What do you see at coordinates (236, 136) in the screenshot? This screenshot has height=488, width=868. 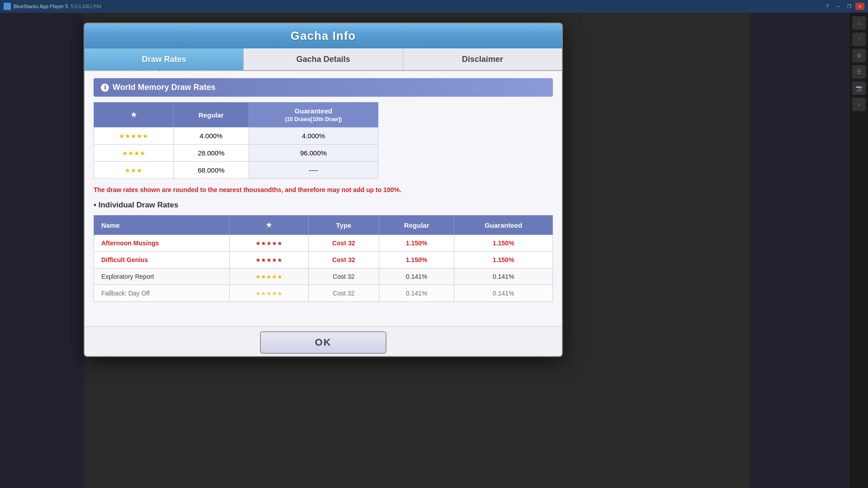 I see `table-row: ★★★★★ 4.000% 4.000%` at bounding box center [236, 136].